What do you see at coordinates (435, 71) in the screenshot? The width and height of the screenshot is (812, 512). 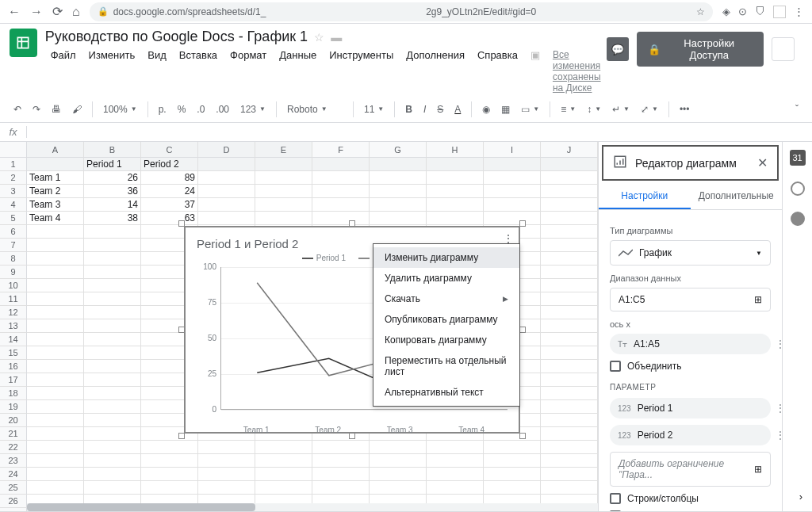 I see `menu-addons: Дополнения` at bounding box center [435, 71].